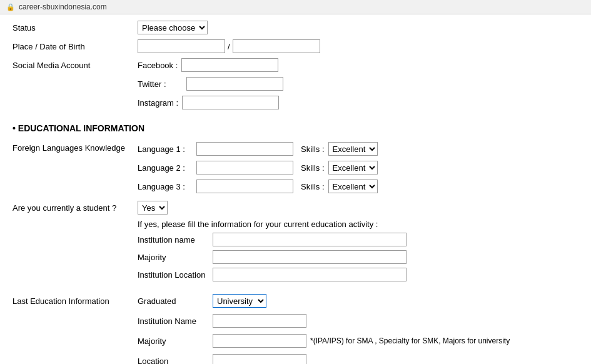 This screenshot has width=591, height=364. What do you see at coordinates (175, 301) in the screenshot?
I see `graduated-label: Graduated` at bounding box center [175, 301].